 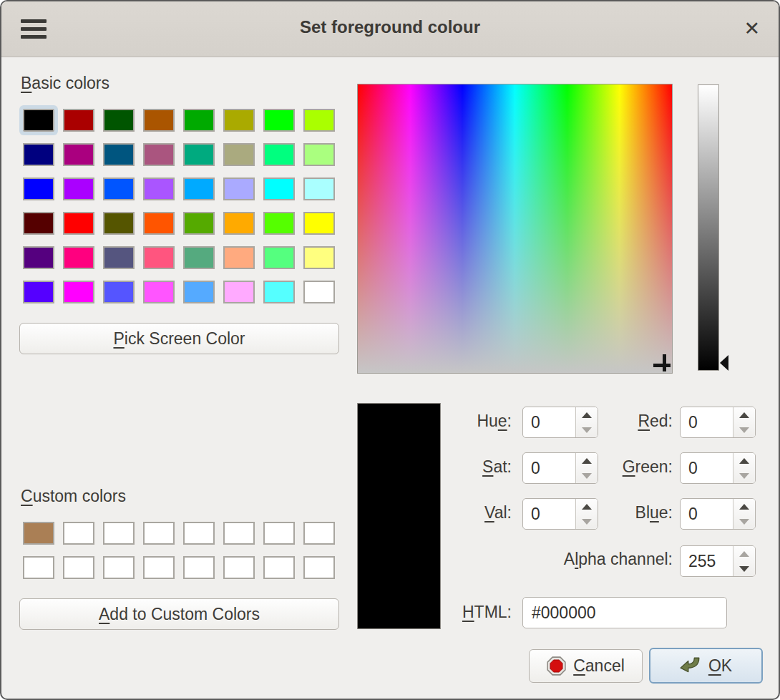 What do you see at coordinates (718, 422) in the screenshot?
I see `red-spinbox: 0` at bounding box center [718, 422].